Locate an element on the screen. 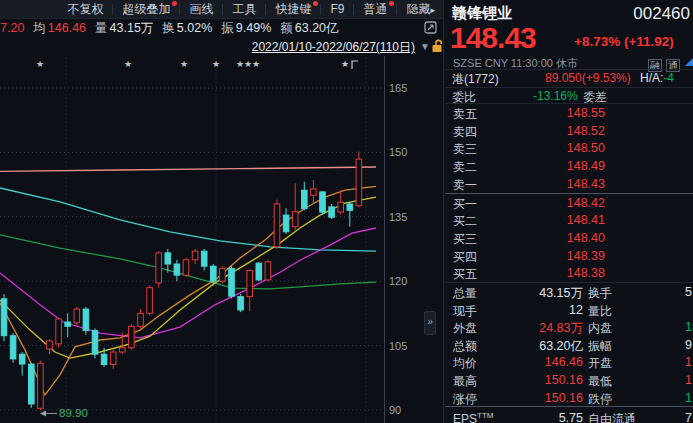  quote-price: 148.38 is located at coordinates (525, 273).